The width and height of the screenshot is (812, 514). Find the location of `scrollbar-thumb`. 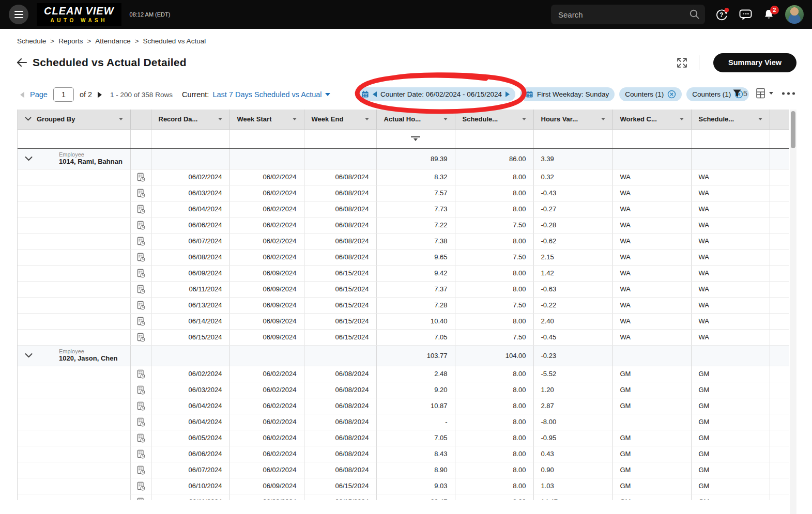

scrollbar-thumb is located at coordinates (793, 130).